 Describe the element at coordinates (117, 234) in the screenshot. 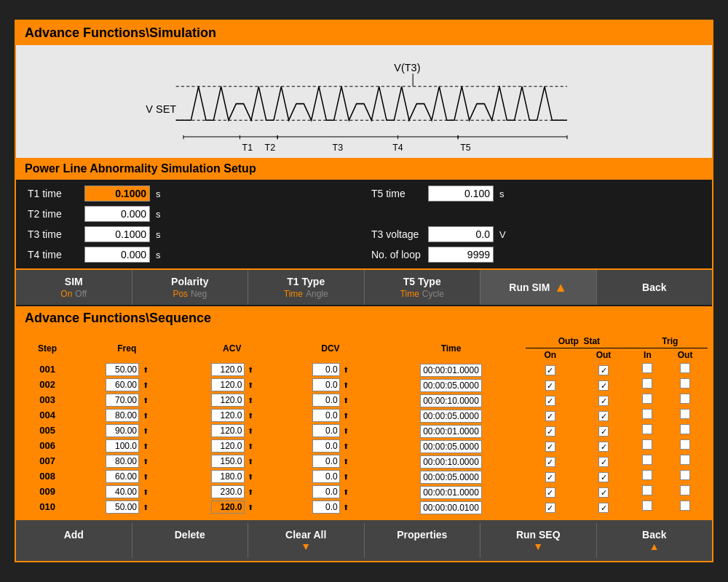

I see `t3-time-input` at that location.